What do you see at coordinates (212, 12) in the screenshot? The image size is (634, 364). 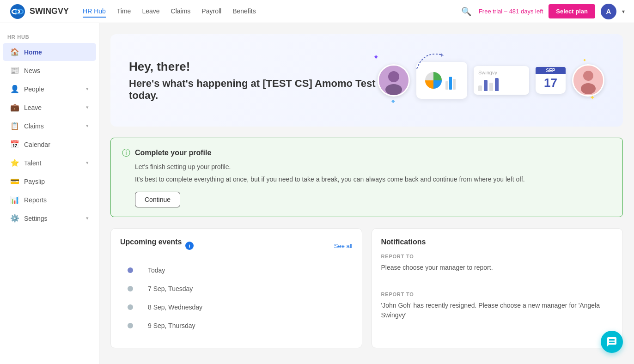 I see `nav-payroll: Payroll` at bounding box center [212, 12].